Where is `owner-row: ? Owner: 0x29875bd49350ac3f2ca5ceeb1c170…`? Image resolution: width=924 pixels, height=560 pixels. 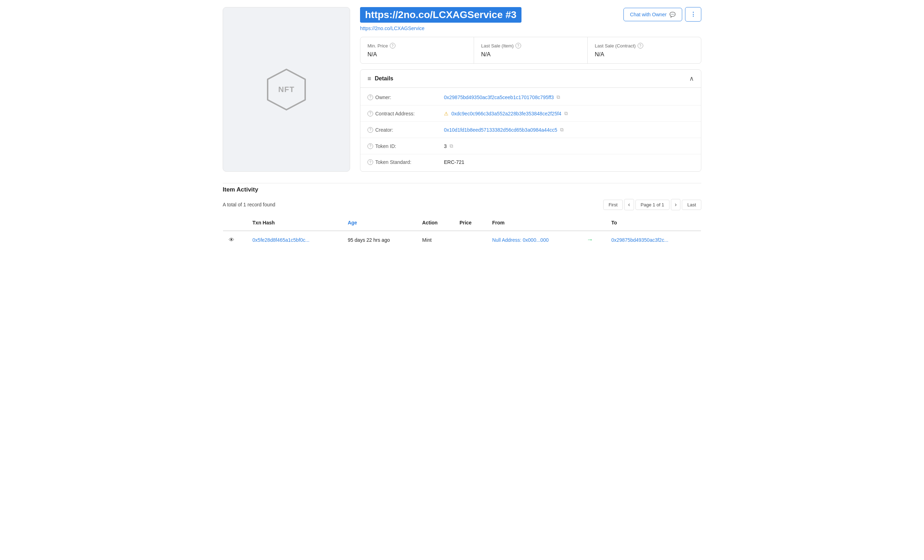 owner-row: ? Owner: 0x29875bd49350ac3f2ca5ceeb1c170… is located at coordinates (531, 97).